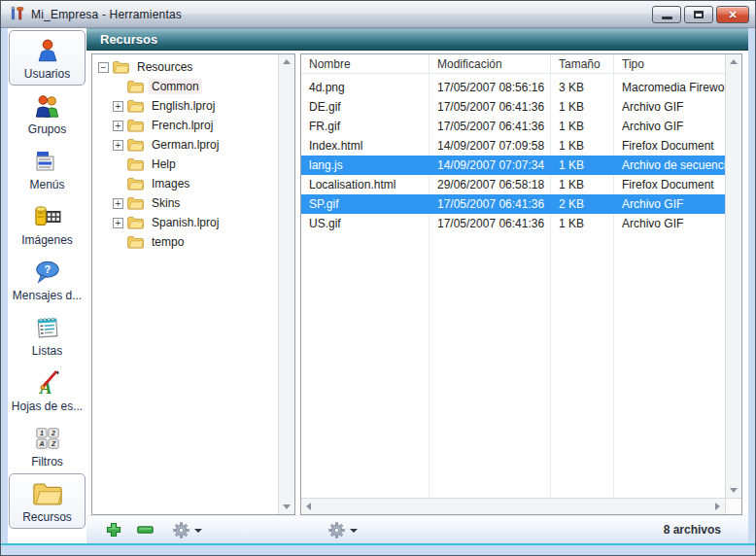 This screenshot has height=556, width=756. I want to click on window-title: Mi_Empresa - Herramientas, so click(107, 15).